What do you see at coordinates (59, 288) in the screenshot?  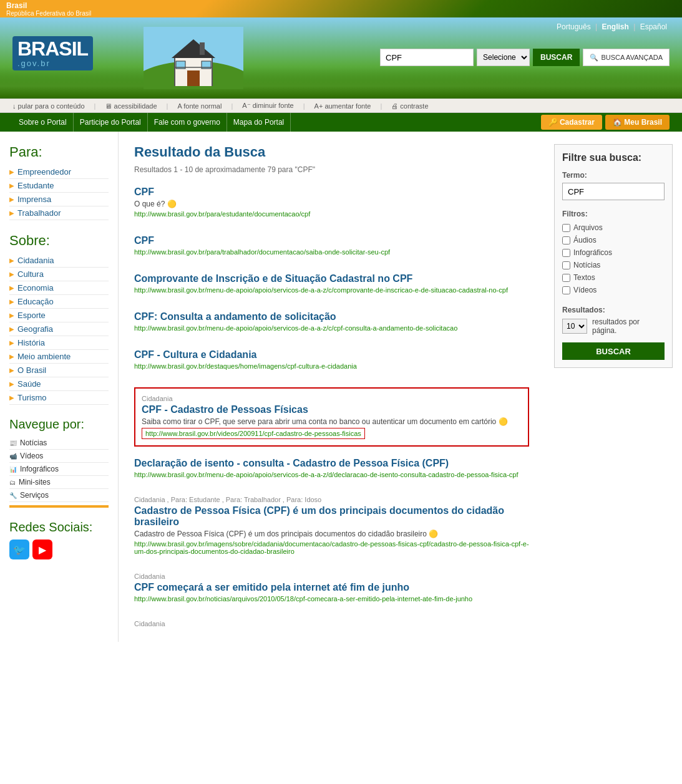 I see `sidebar-item-economia: ▶ Economia` at bounding box center [59, 288].